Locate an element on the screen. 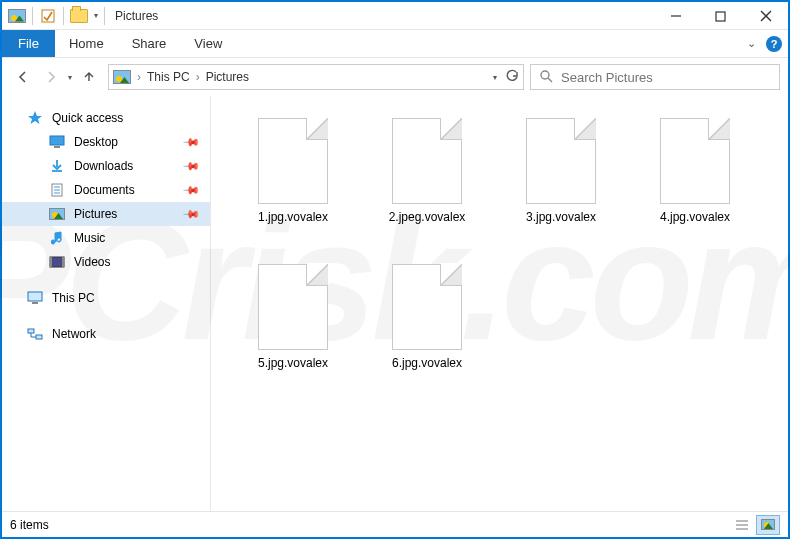 The height and width of the screenshot is (539, 790). address-bar: › This PC › Pictures ▾ is located at coordinates (316, 77).